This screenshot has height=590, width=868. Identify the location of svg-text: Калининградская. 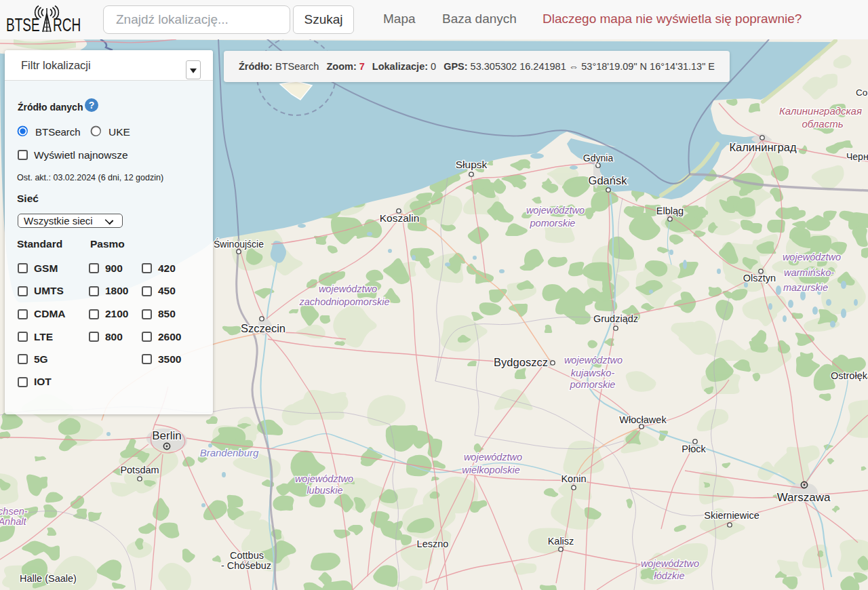
(821, 111).